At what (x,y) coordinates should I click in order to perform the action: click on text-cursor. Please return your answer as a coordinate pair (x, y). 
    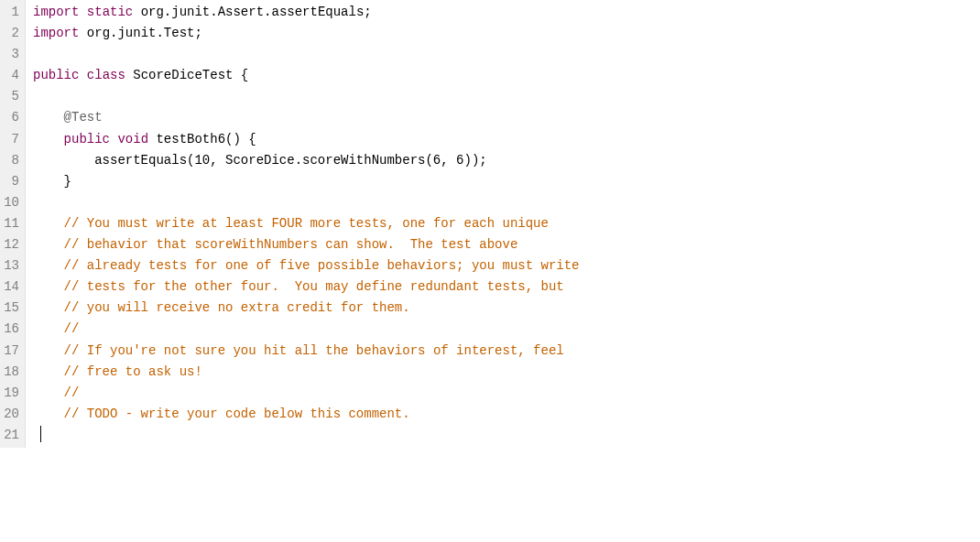
    Looking at the image, I should click on (40, 434).